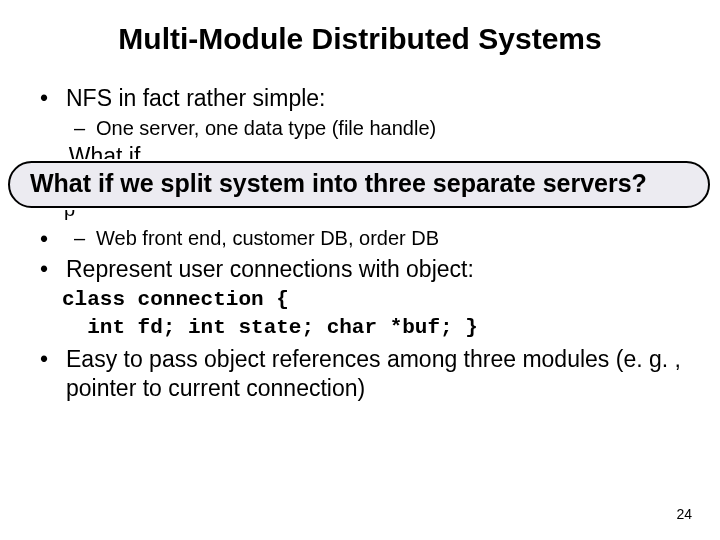  What do you see at coordinates (365, 238) in the screenshot?
I see `bullet-continuation: Web front end, customer DB, order DB` at bounding box center [365, 238].